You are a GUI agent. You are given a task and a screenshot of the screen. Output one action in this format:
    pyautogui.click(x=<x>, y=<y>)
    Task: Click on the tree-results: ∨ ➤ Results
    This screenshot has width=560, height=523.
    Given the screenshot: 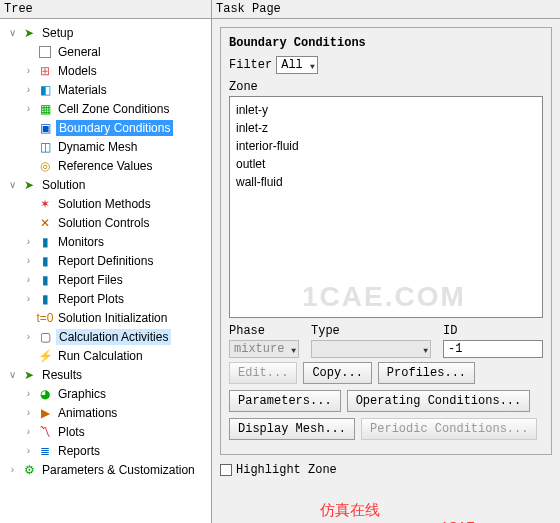 What is the action you would take?
    pyautogui.click(x=106, y=374)
    